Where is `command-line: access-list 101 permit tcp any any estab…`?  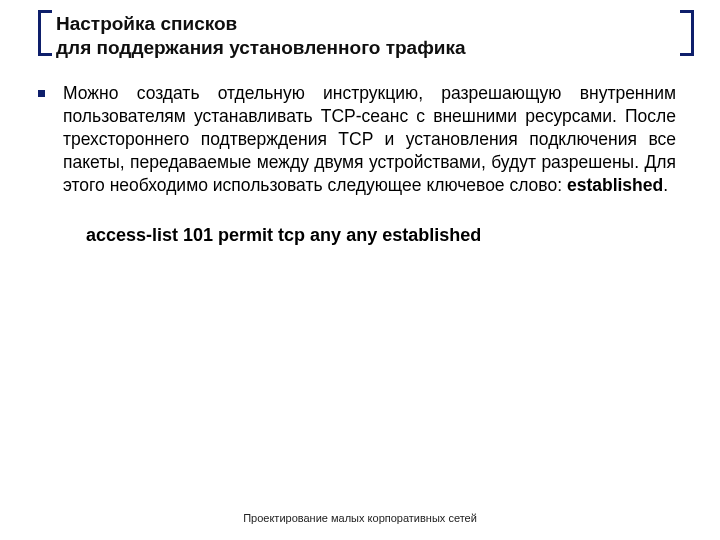 command-line: access-list 101 permit tcp any any estab… is located at coordinates (381, 236).